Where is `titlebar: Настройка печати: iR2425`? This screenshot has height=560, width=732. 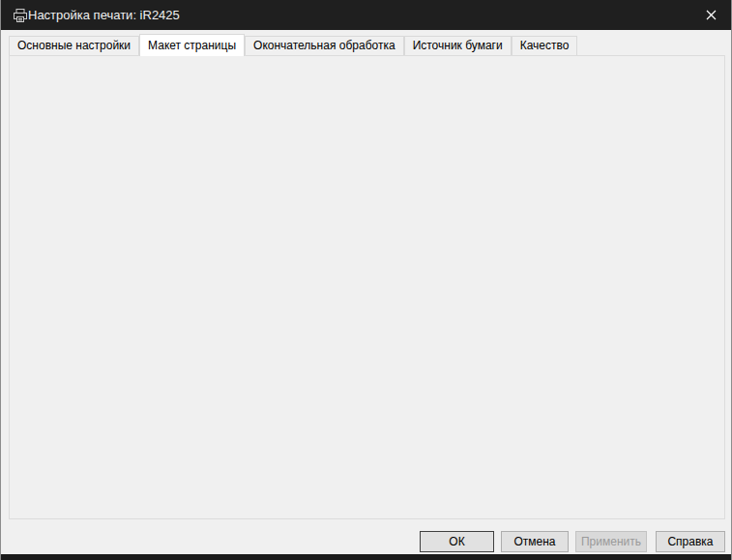
titlebar: Настройка печати: iR2425 is located at coordinates (366, 15).